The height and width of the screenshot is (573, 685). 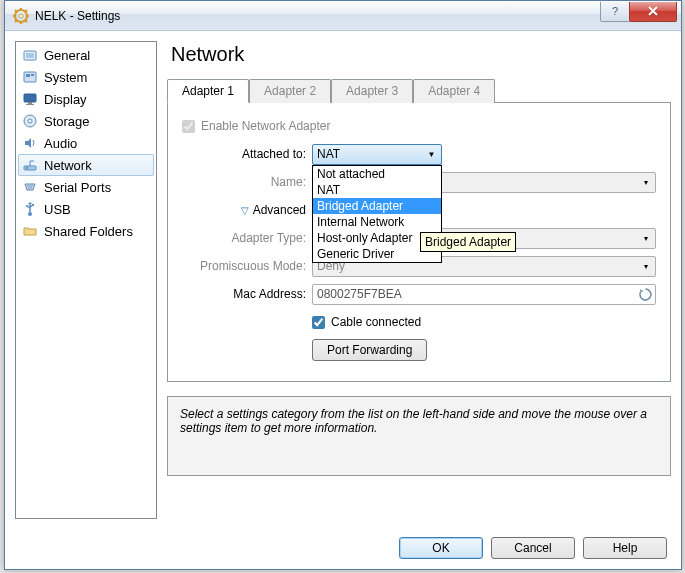 I want to click on port-forwarding-button: Port Forwarding, so click(x=370, y=350).